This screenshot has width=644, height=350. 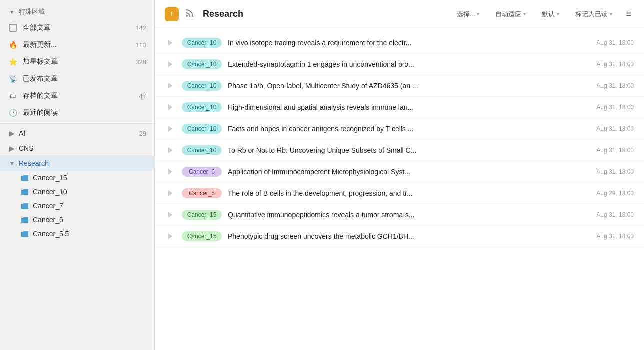 I want to click on rss-icon: 📡, so click(x=13, y=79).